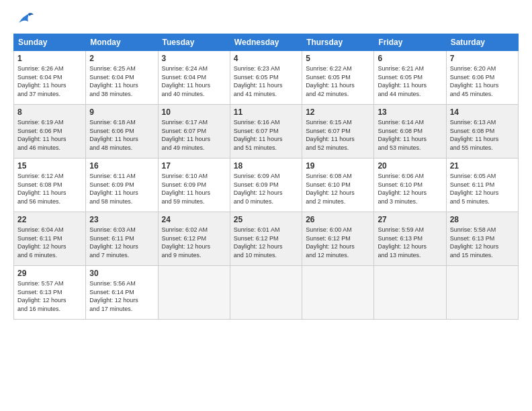 This screenshot has width=532, height=411. What do you see at coordinates (122, 293) in the screenshot?
I see `calendar-cell: 30Sunrise: 5:56 AM Sunset: 6:14 PM Dayli…` at bounding box center [122, 293].